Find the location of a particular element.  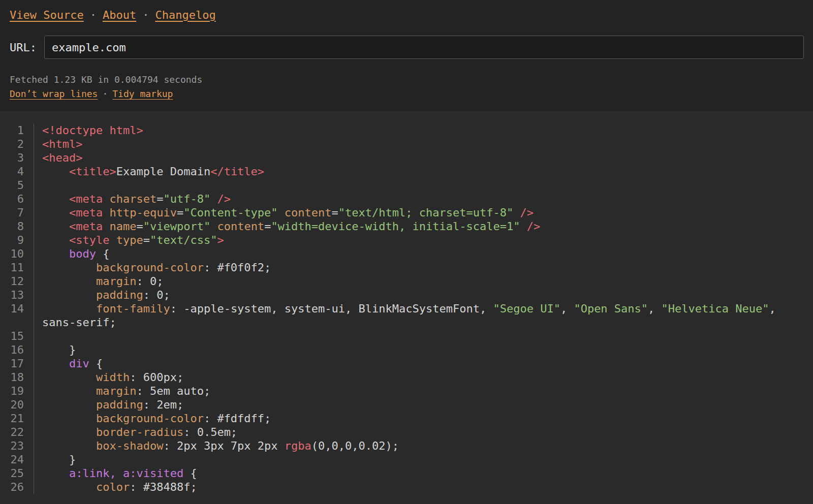

code-text: padding: 2em; is located at coordinates (424, 404).